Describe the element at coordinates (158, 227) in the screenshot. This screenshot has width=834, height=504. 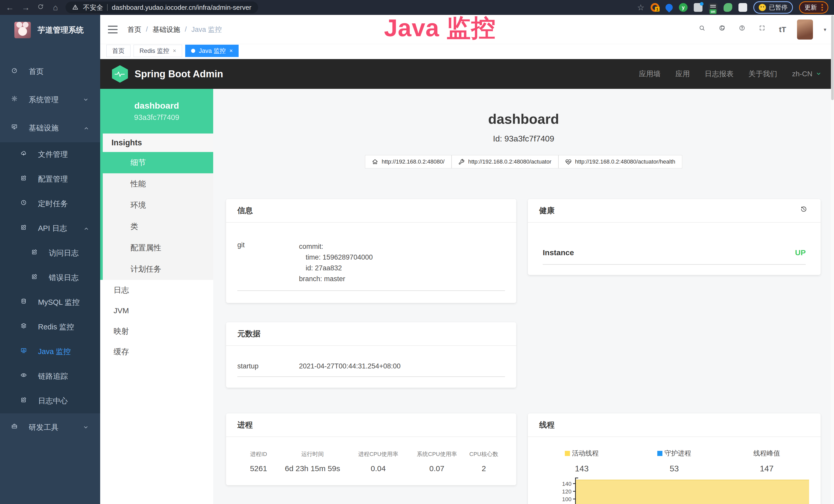
I see `sba-menu-beans: 类` at that location.